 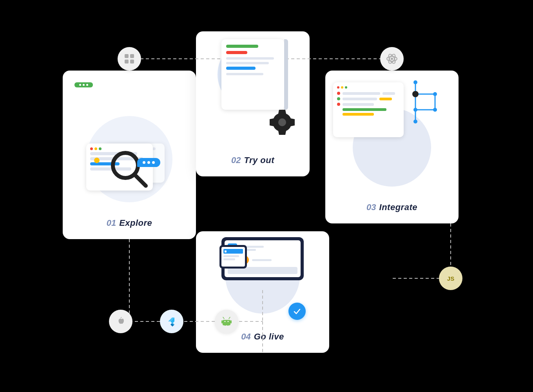 What do you see at coordinates (136, 223) in the screenshot?
I see `explore-label: Explore` at bounding box center [136, 223].